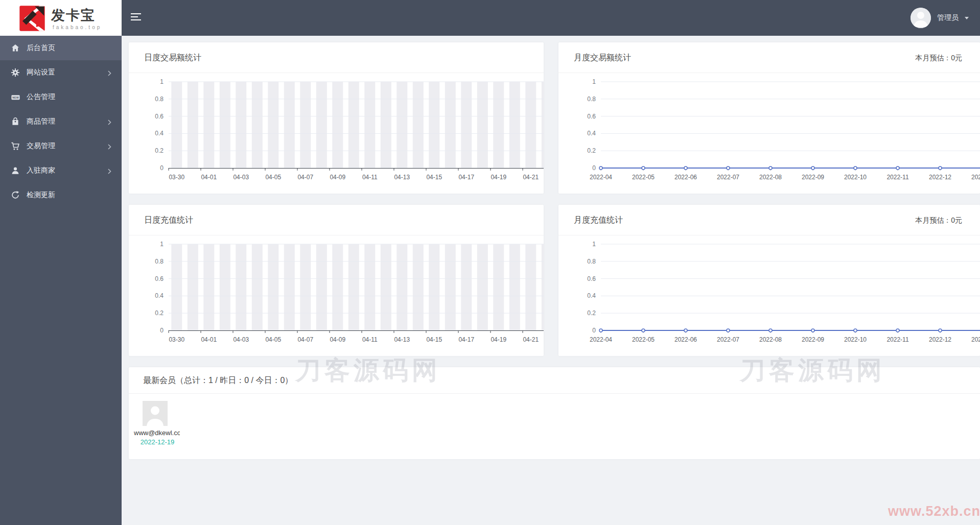  Describe the element at coordinates (109, 172) in the screenshot. I see `chevron-right-icon` at that location.